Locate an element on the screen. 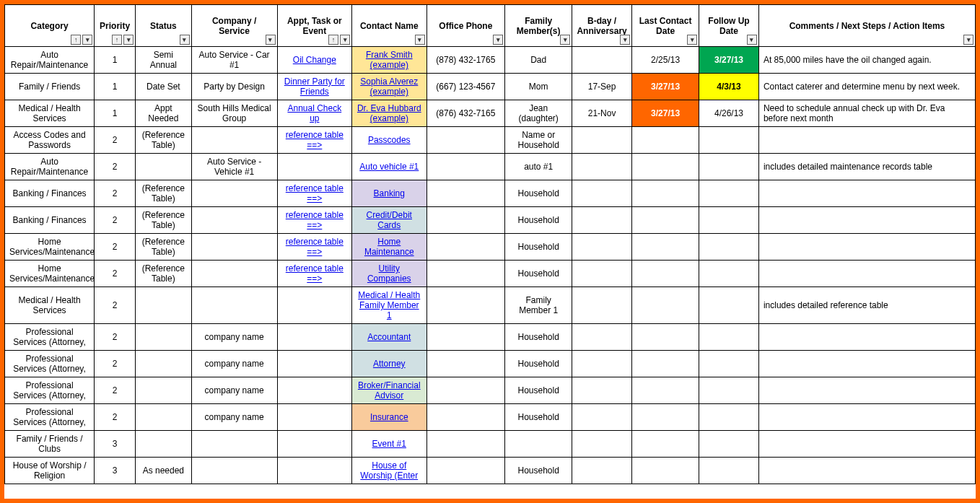 The height and width of the screenshot is (503, 980). task-link: Oil Change is located at coordinates (315, 60).